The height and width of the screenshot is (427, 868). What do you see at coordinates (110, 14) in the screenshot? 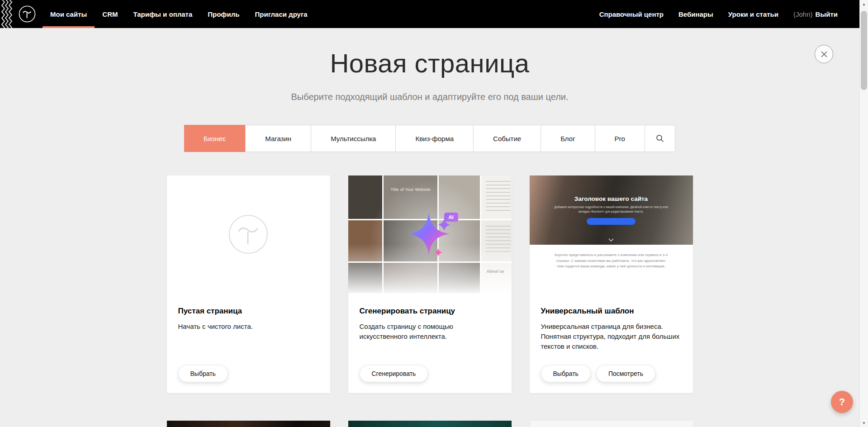
I see `nav-item-crm: CRM` at bounding box center [110, 14].